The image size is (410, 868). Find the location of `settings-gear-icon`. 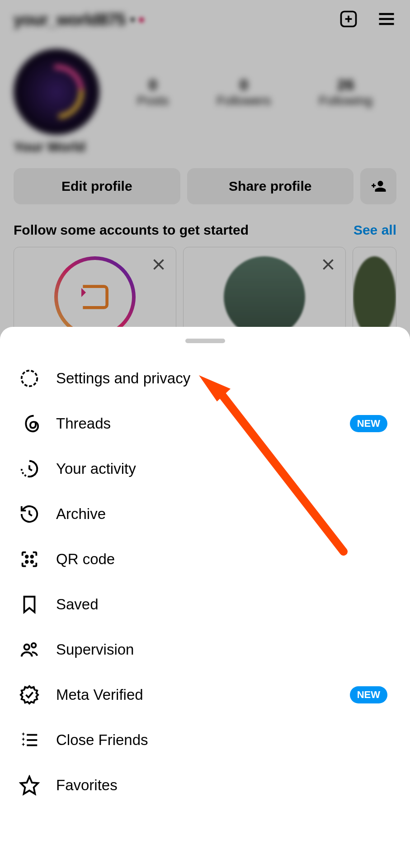

settings-gear-icon is located at coordinates (29, 378).